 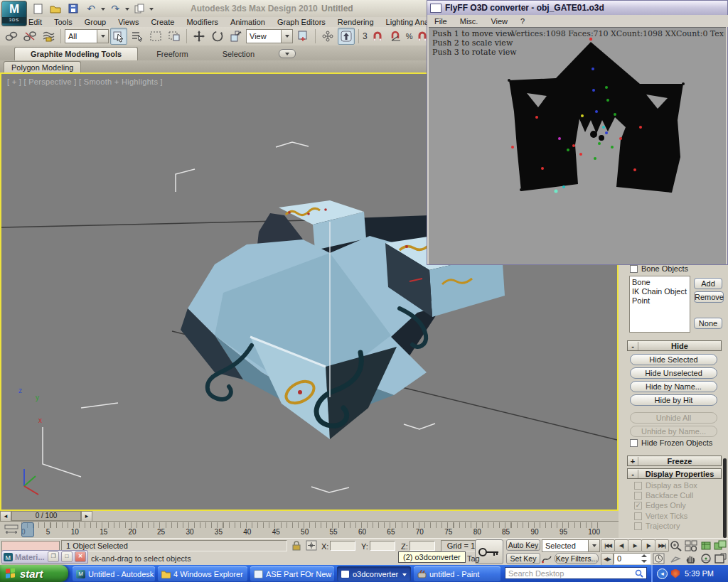 I want to click on converter-menu-view: View, so click(x=499, y=21).